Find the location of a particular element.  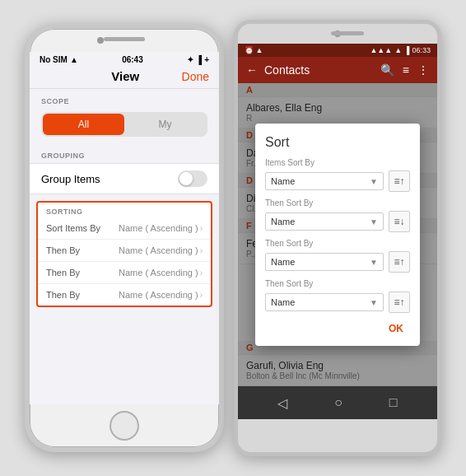

sort-order-btn-3: ≡↑ is located at coordinates (399, 262).